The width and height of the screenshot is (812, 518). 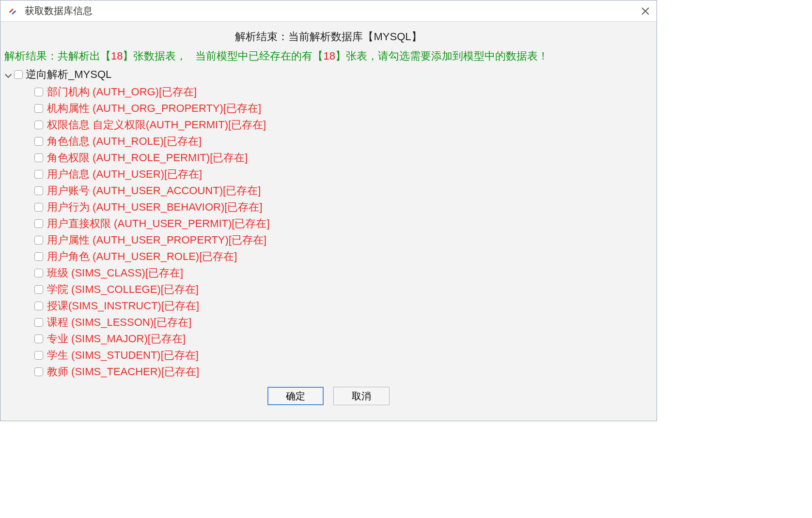 What do you see at coordinates (344, 158) in the screenshot?
I see `tree-item: 角色权限 (AUTH_ROLE_PERMIT)[已存在]` at bounding box center [344, 158].